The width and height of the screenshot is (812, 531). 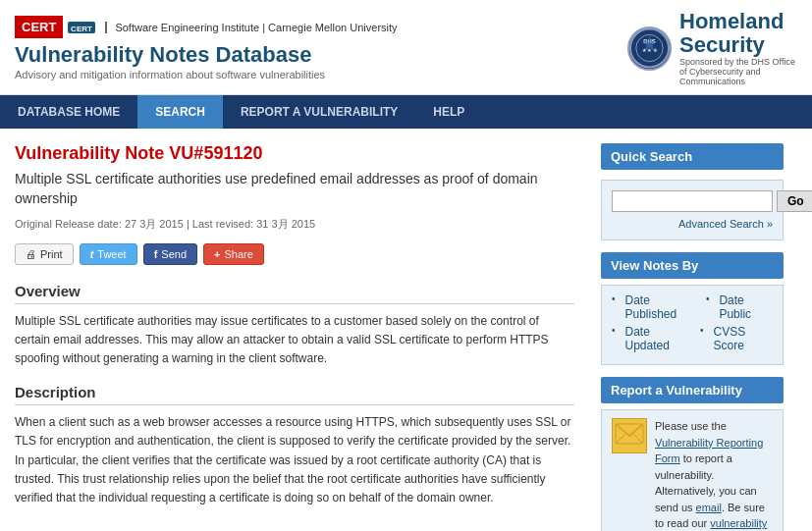 What do you see at coordinates (92, 254) in the screenshot?
I see `tweet-icon: t` at bounding box center [92, 254].